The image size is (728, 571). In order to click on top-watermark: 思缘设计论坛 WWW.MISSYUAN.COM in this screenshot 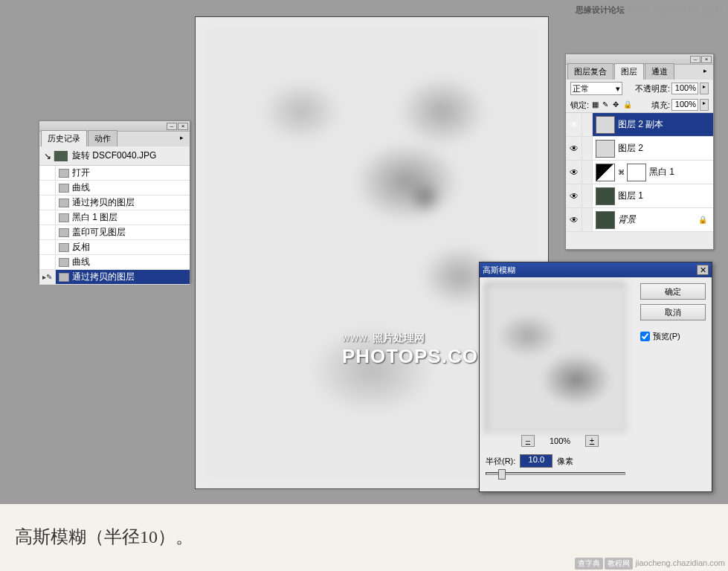, I will do `click(648, 10)`.